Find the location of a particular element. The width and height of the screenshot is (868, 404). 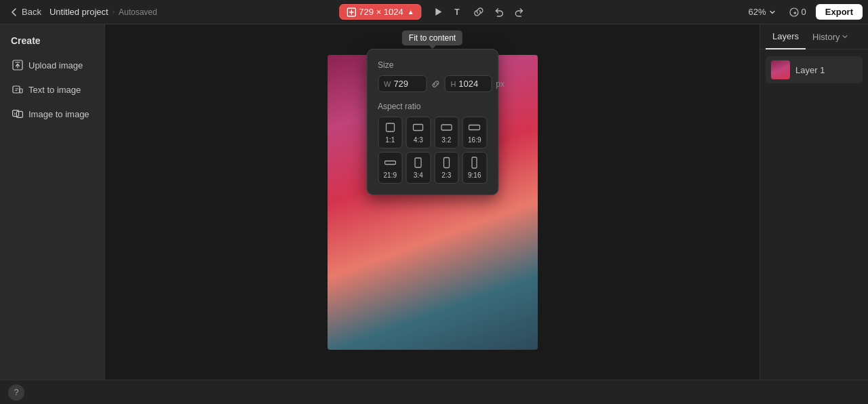

sidebar: Create Upload image Text to image is located at coordinates (53, 202).